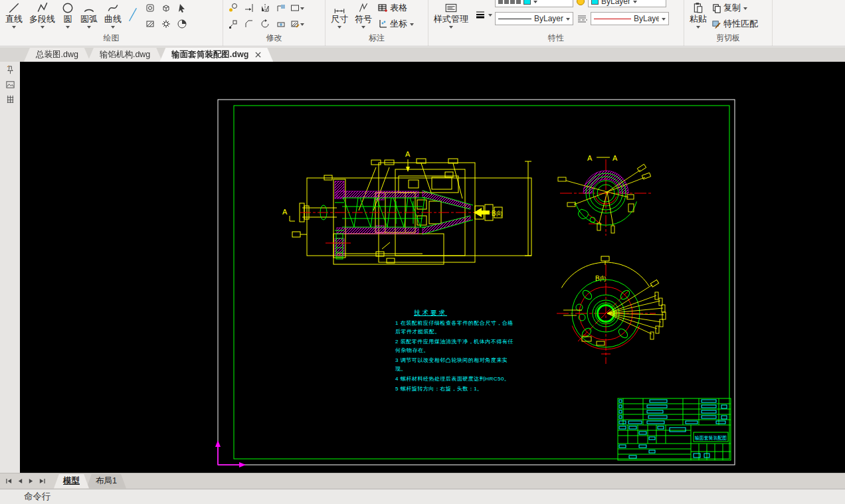  Describe the element at coordinates (423, 497) in the screenshot. I see `command-line-bar: 命令行` at that location.